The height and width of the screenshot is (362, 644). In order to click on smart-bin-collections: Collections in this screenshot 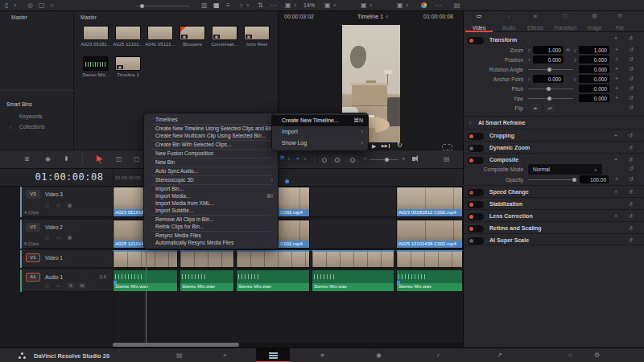, I will do `click(32, 127)`.